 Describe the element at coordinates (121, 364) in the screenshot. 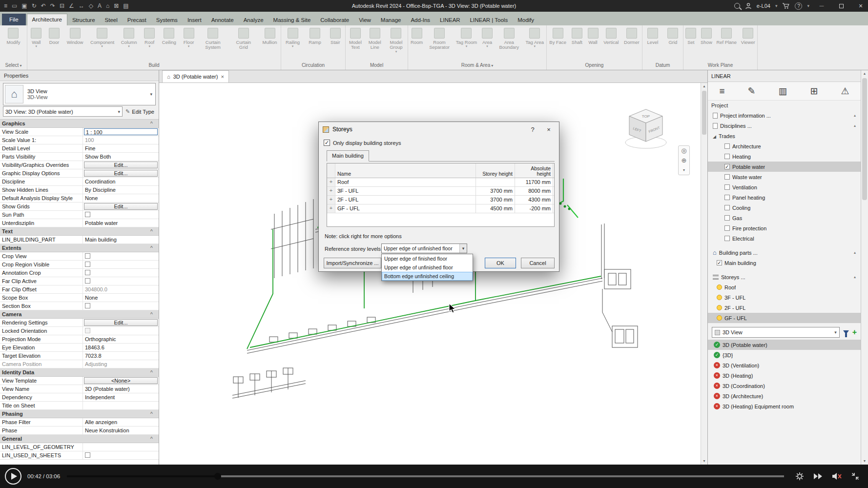

I see `prop-value: Adjusting` at that location.